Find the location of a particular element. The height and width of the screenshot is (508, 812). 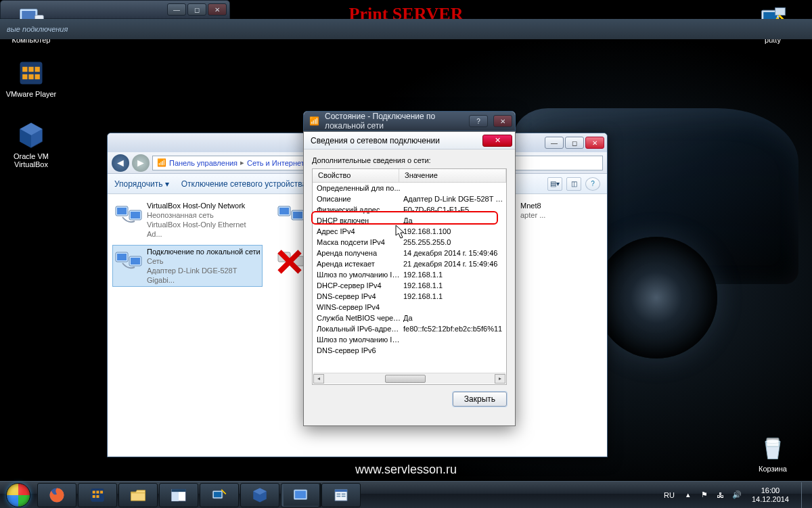

tray-action-center-icon: ⚑ is located at coordinates (704, 495).